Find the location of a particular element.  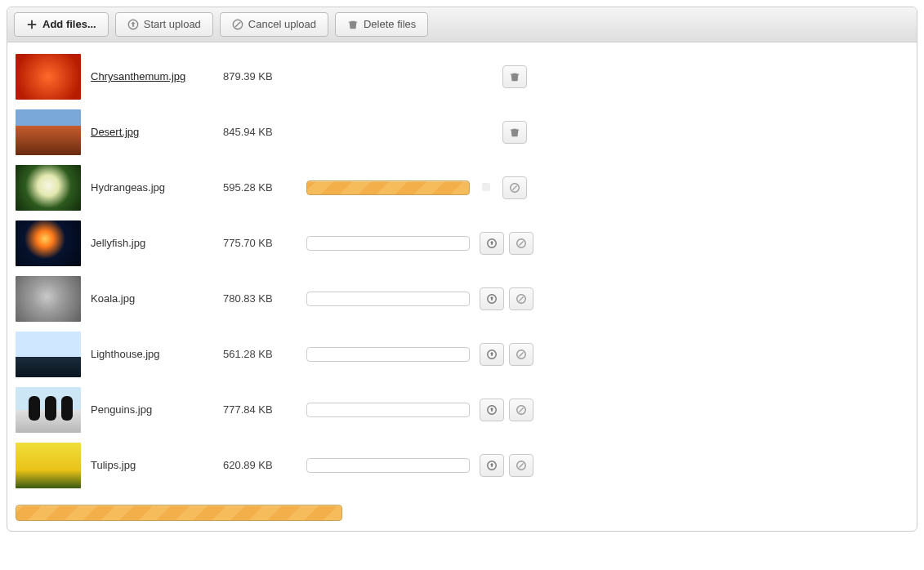

file-row: Hydrangeas.jpg 595.28 KB is located at coordinates (462, 188).